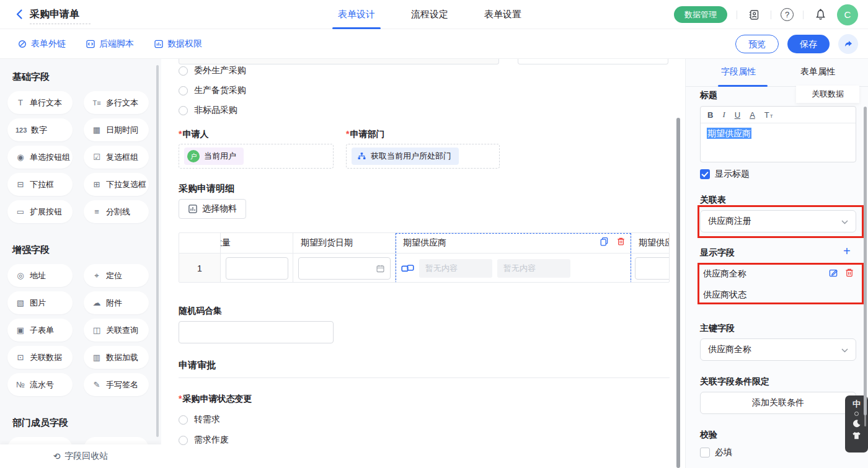  I want to click on title-editor-area: 期望供应商, so click(778, 143).